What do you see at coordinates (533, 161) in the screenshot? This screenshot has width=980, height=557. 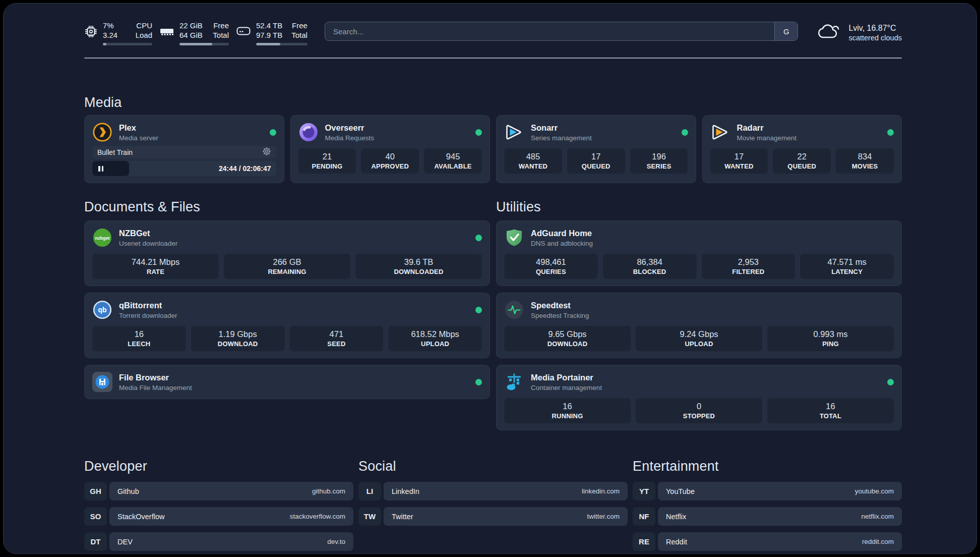 I see `stat-box: 485 WANTED` at bounding box center [533, 161].